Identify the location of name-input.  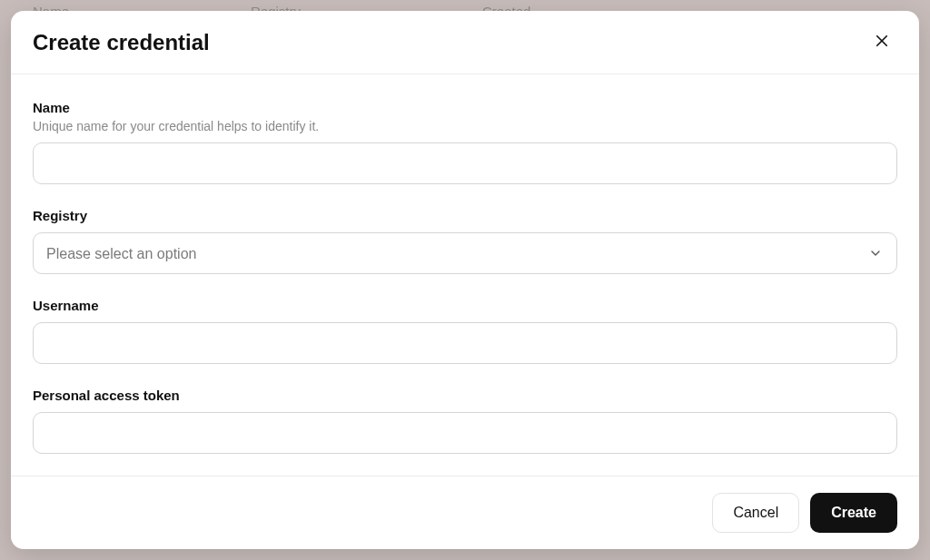
(465, 163).